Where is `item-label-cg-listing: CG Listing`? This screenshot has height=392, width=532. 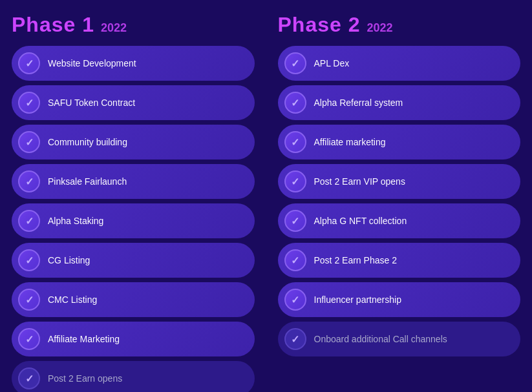
item-label-cg-listing: CG Listing is located at coordinates (69, 260).